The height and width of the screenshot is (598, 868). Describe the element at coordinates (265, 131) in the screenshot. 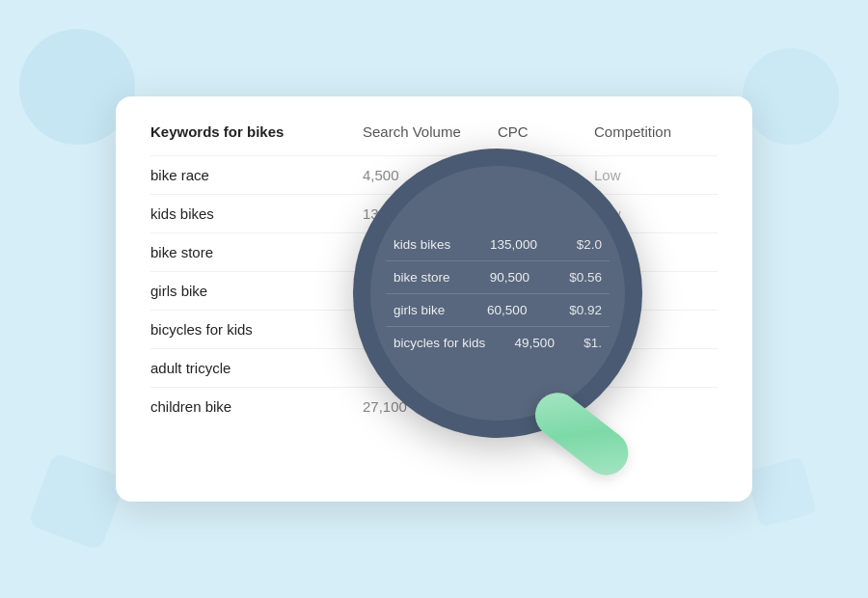

I see `col-keywords-bold: bikes` at that location.